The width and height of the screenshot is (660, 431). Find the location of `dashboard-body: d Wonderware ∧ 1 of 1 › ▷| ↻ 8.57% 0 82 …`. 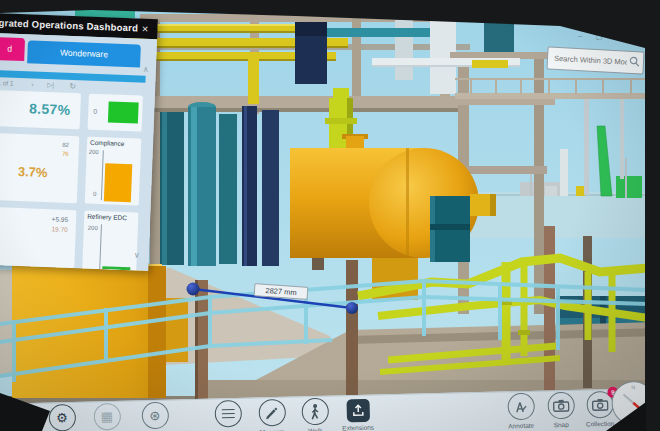

dashboard-body: d Wonderware ∧ 1 of 1 › ▷| ↻ 8.57% 0 82 … is located at coordinates (78, 152).